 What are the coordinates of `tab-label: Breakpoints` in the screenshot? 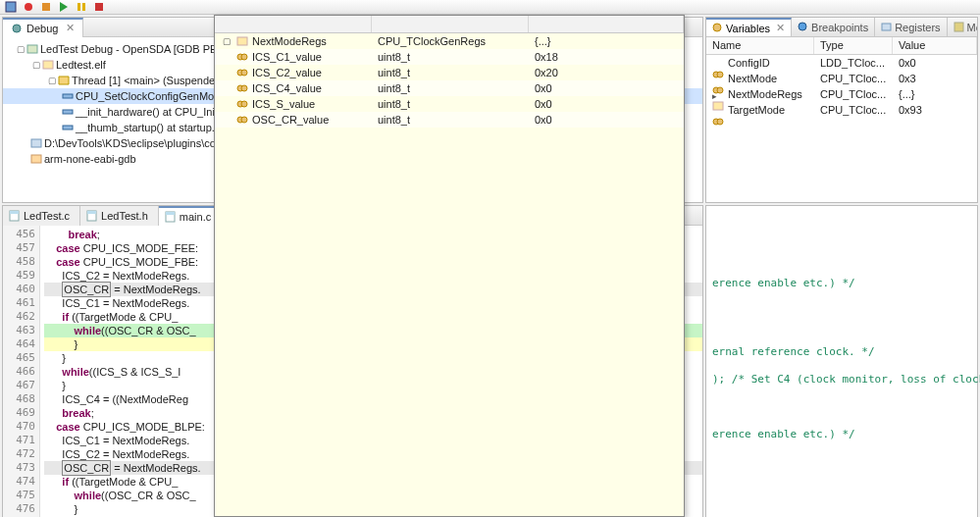 It's located at (840, 27).